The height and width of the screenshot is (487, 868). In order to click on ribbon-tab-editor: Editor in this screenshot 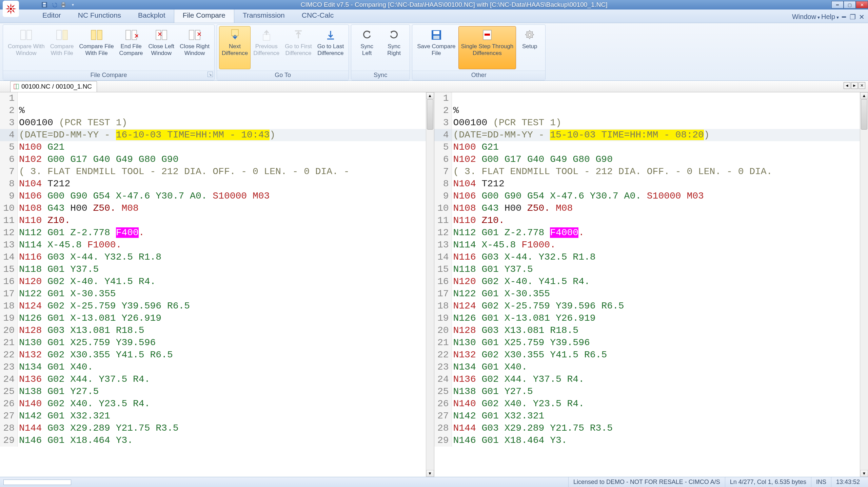, I will do `click(52, 16)`.